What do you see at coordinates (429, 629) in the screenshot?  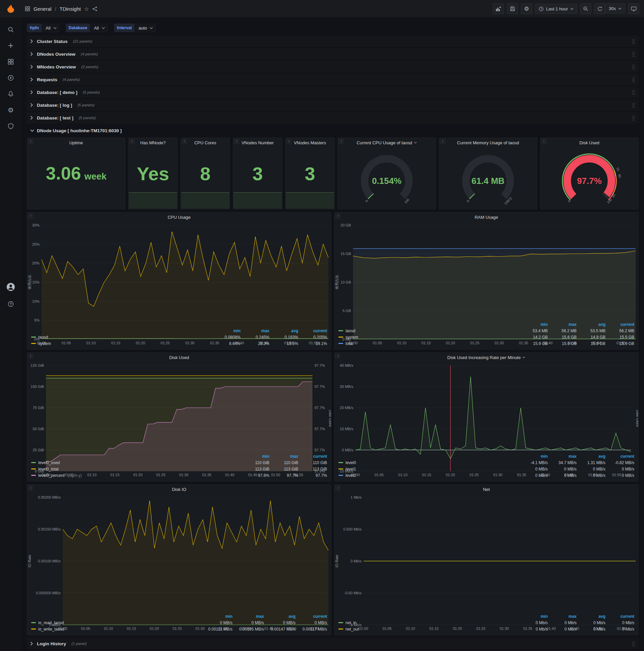 I see `legend-series-toggle: net_out` at bounding box center [429, 629].